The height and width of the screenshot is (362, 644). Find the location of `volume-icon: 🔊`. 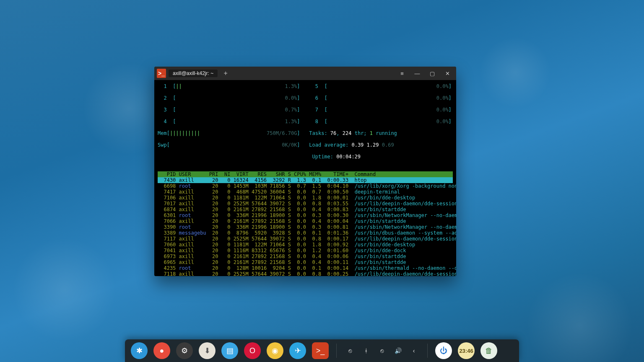

volume-icon: 🔊 is located at coordinates (398, 351).